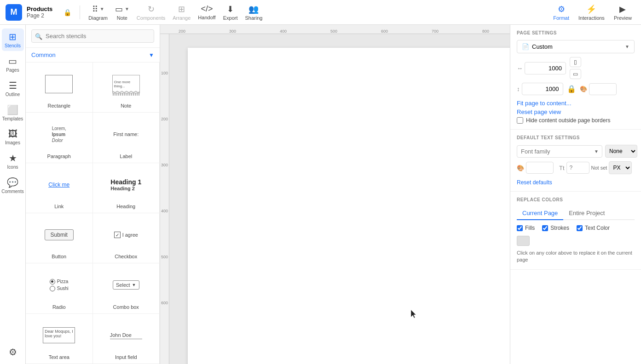  Describe the element at coordinates (13, 161) in the screenshot. I see `sidebar-item-icons: ★ Icons` at that location.